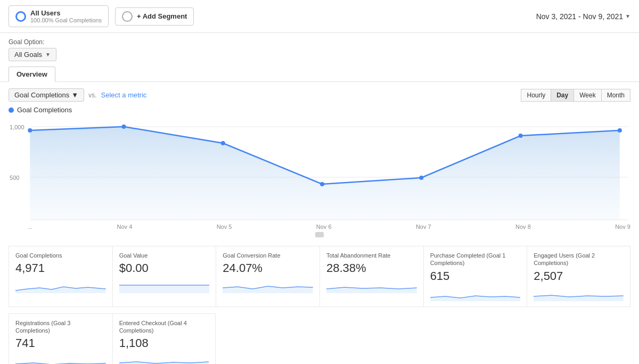 The image size is (639, 364). I want to click on svg-text: 500, so click(14, 178).